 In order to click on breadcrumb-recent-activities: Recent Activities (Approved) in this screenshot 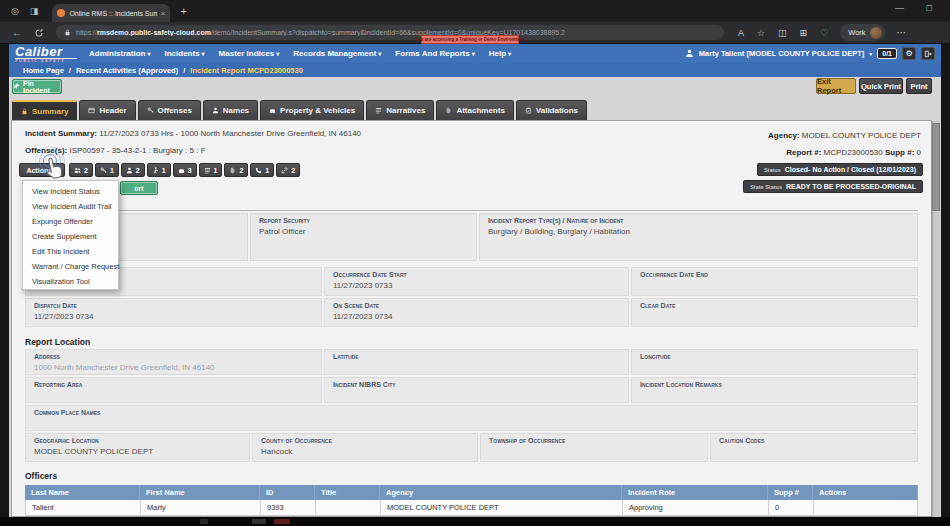, I will do `click(127, 70)`.